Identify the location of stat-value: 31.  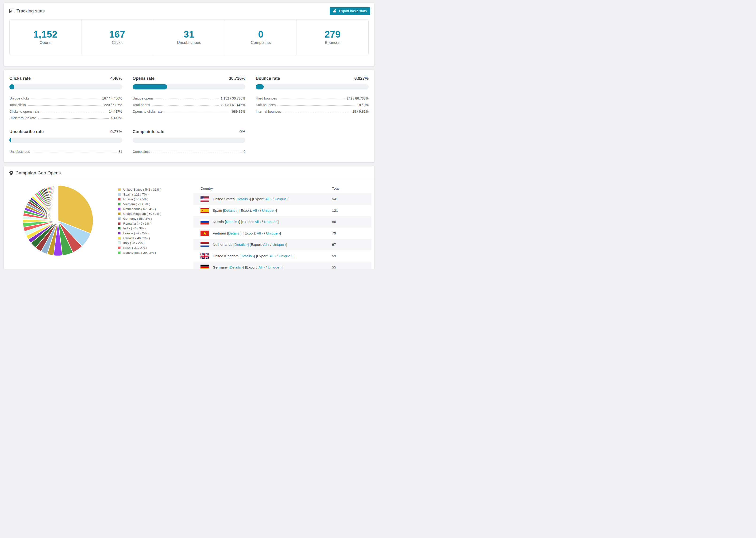
(189, 34).